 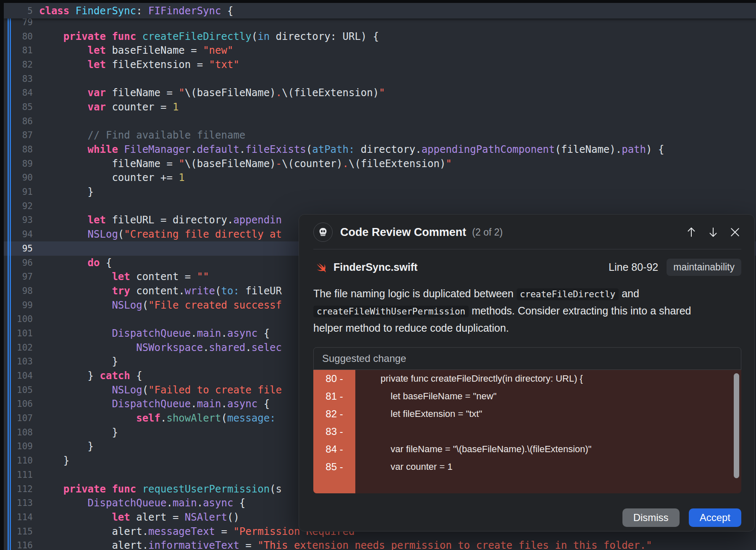 I want to click on popup-title: Code Review Comment, so click(x=403, y=233).